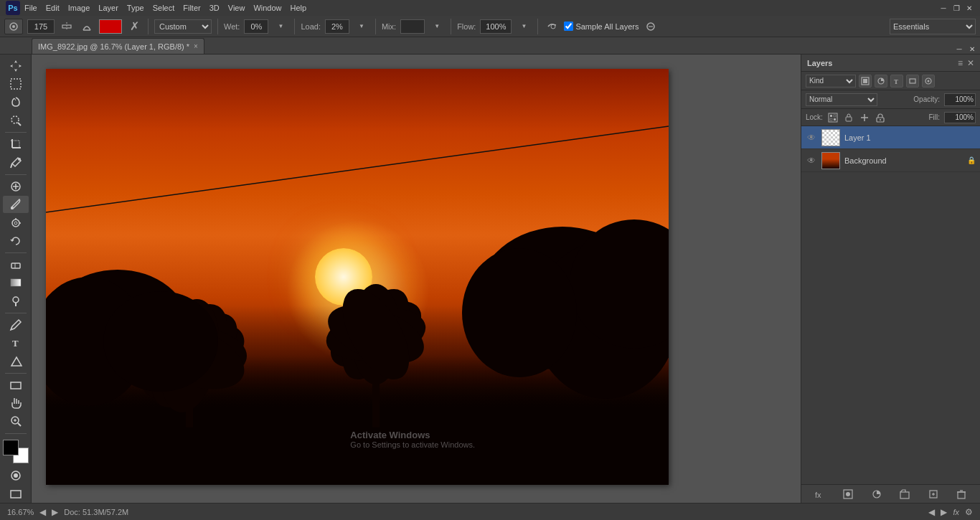 This screenshot has width=980, height=520. What do you see at coordinates (31, 8) in the screenshot?
I see `menu-file: File` at bounding box center [31, 8].